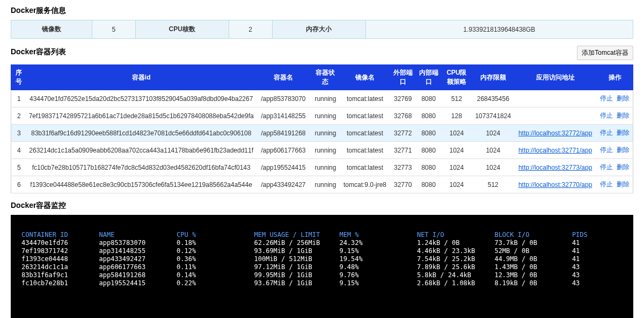 The width and height of the screenshot is (644, 318). What do you see at coordinates (19, 150) in the screenshot?
I see `cell-seq: 4` at bounding box center [19, 150].